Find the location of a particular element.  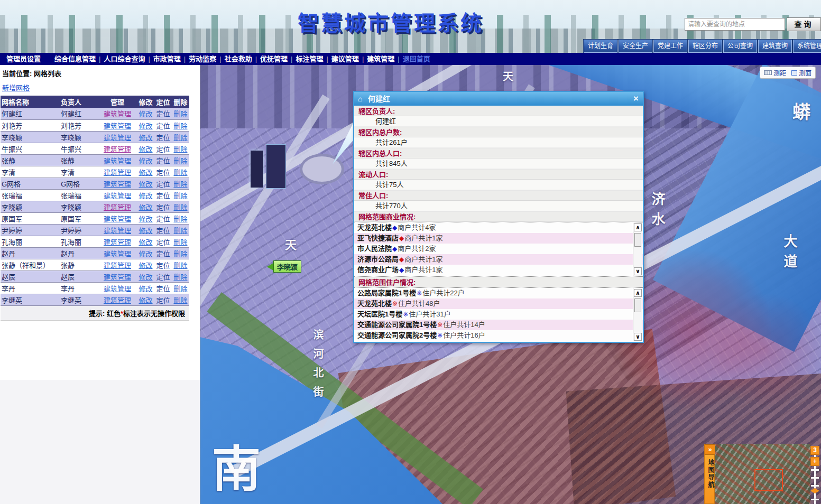

list-item: 信尧商业广场◆商户共计1家 is located at coordinates (499, 270).